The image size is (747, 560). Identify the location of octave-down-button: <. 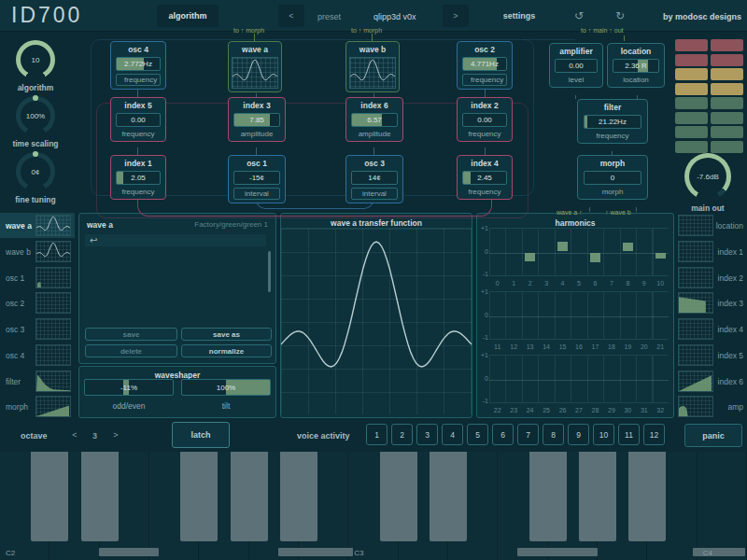
(75, 435).